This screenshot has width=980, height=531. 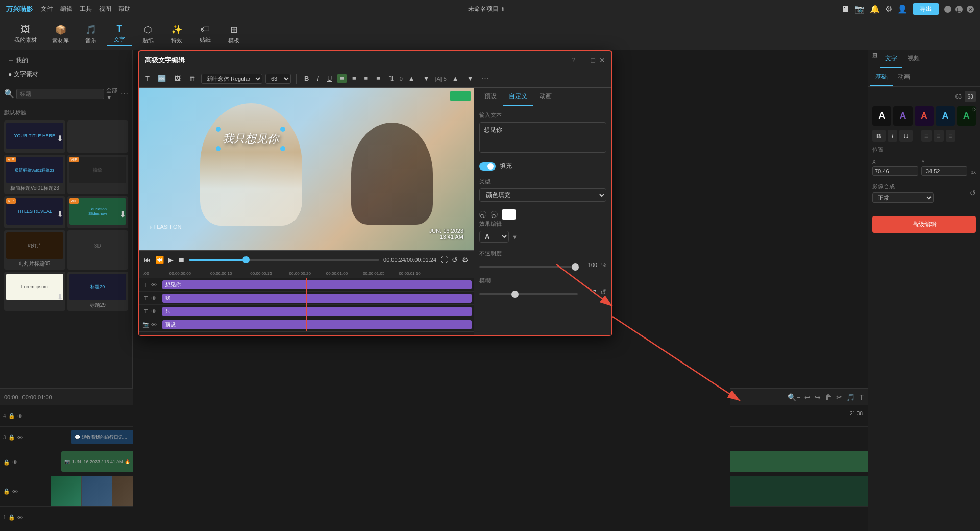 What do you see at coordinates (455, 79) in the screenshot?
I see `line-height-up-btn: ▲` at bounding box center [455, 79].